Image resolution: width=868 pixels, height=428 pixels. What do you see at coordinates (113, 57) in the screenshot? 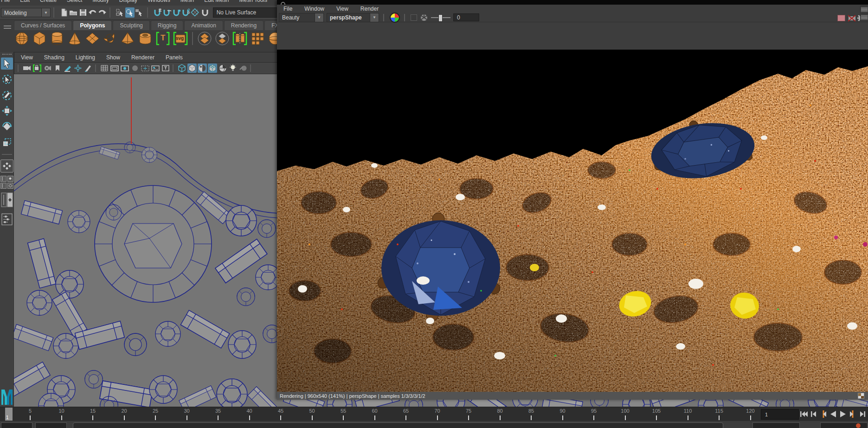
I see `panel-menu-show: Show` at bounding box center [113, 57].